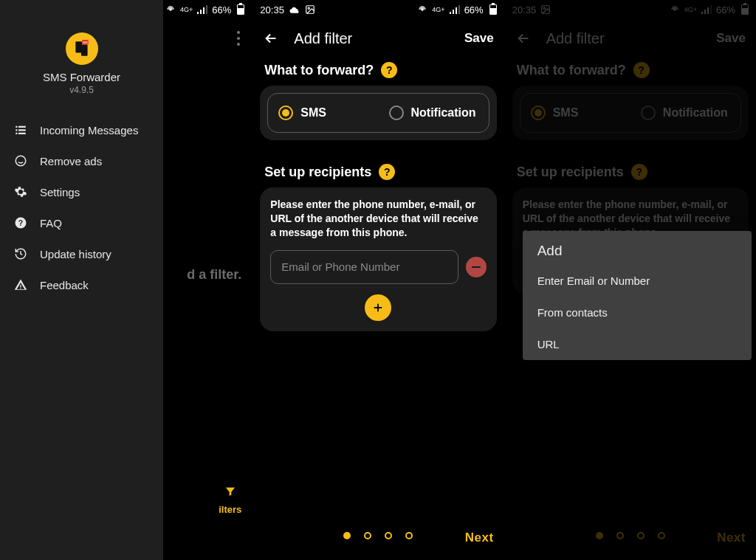  What do you see at coordinates (378, 536) in the screenshot?
I see `page-indicator` at bounding box center [378, 536].